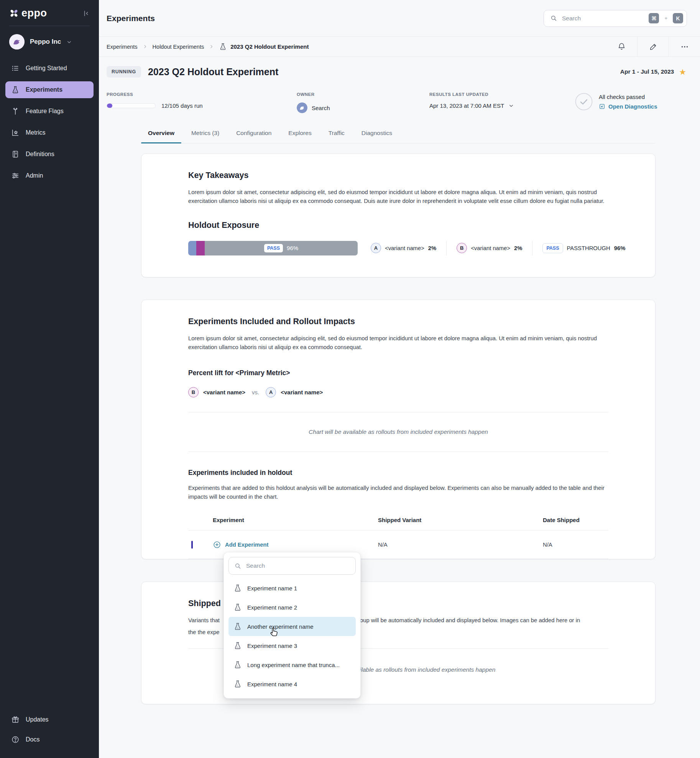  I want to click on dropdown-item: Experiment name 2, so click(292, 607).